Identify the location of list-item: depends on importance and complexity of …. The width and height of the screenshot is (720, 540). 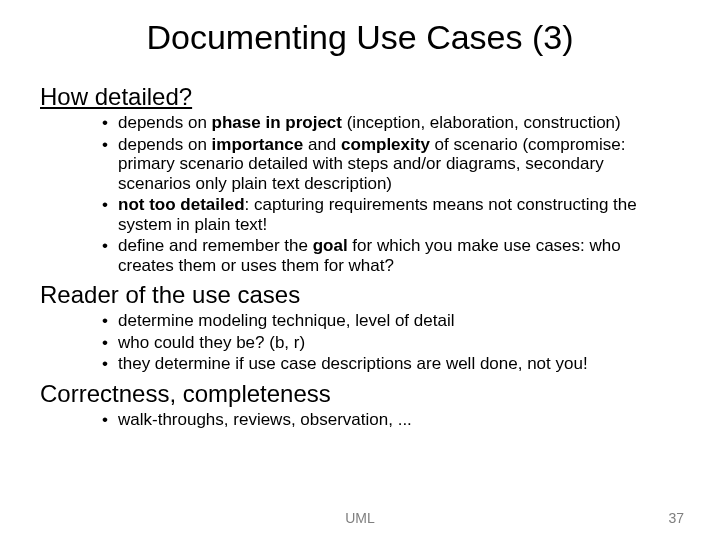
(394, 164).